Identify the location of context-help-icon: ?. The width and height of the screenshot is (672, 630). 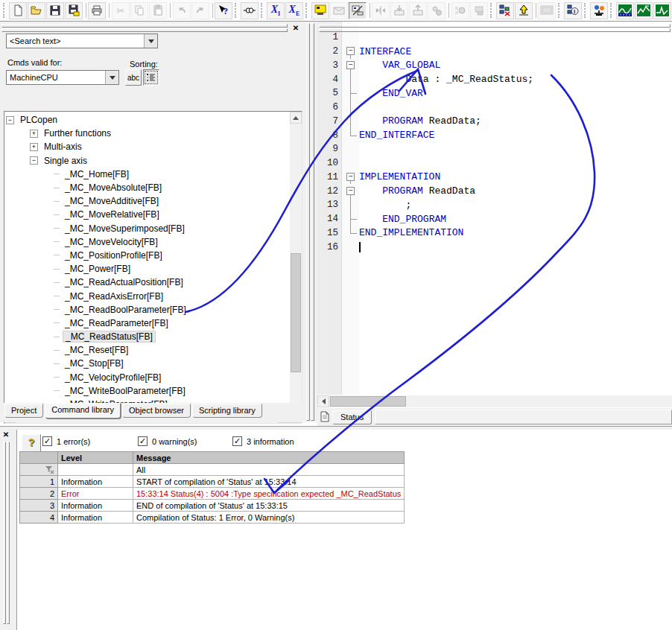
(224, 10).